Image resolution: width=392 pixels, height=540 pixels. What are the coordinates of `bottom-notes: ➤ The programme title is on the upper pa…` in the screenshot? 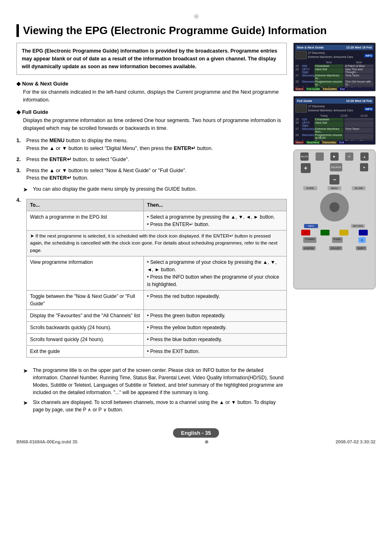 It's located at (152, 390).